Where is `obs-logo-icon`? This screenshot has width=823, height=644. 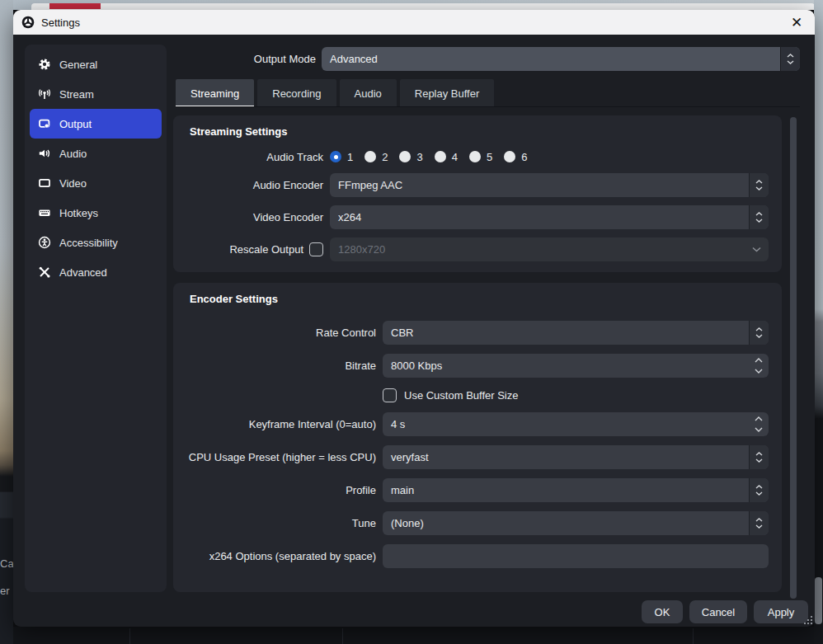
obs-logo-icon is located at coordinates (28, 22).